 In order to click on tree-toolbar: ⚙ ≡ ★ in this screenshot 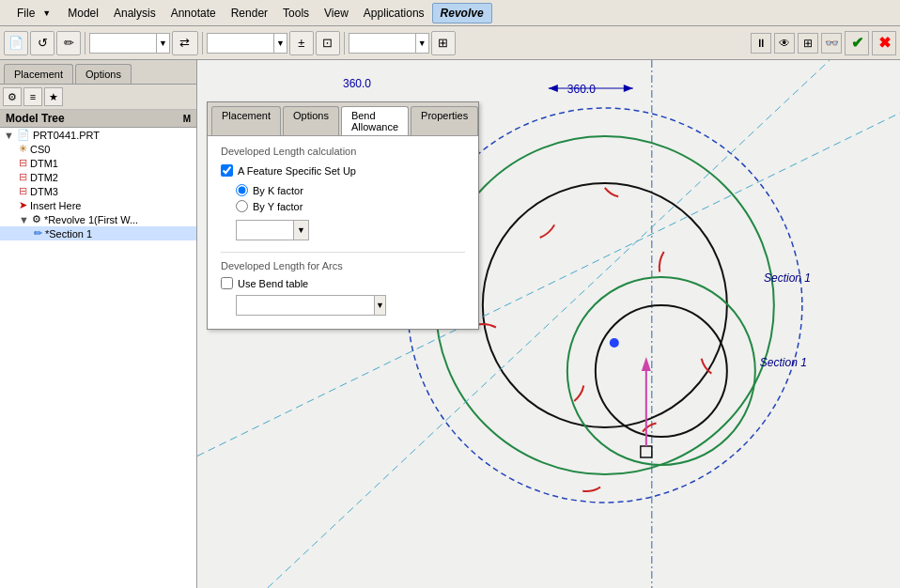, I will do `click(98, 98)`.